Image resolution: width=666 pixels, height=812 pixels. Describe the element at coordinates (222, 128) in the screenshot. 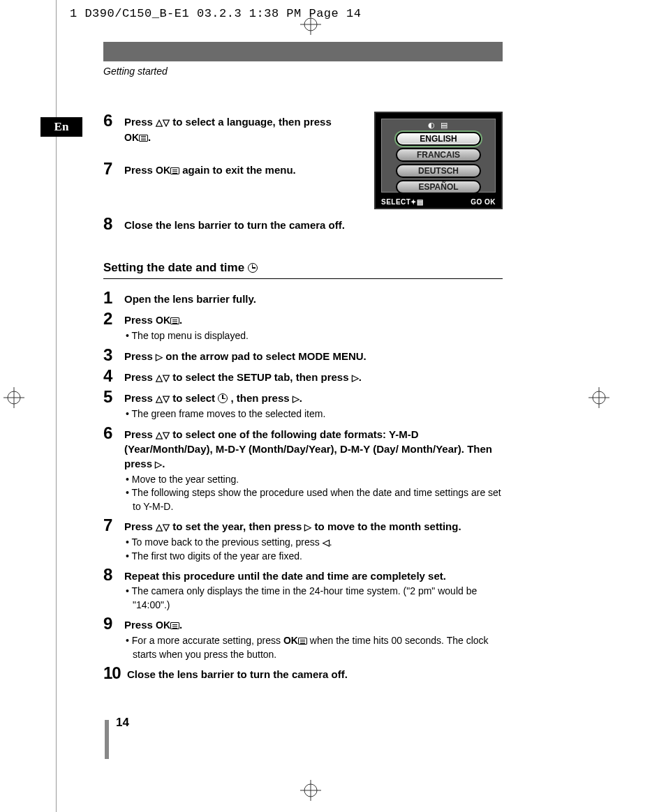

I see `step-row: 6 Press to select a language, then press…` at that location.